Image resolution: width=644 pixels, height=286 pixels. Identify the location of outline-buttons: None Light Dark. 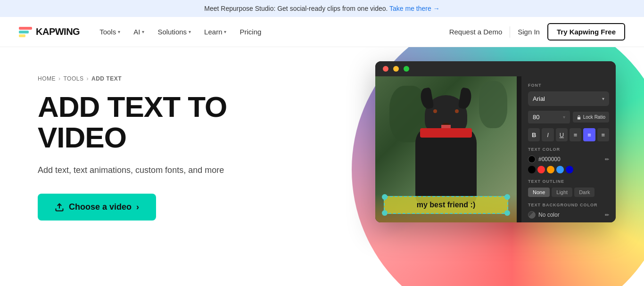
(569, 192).